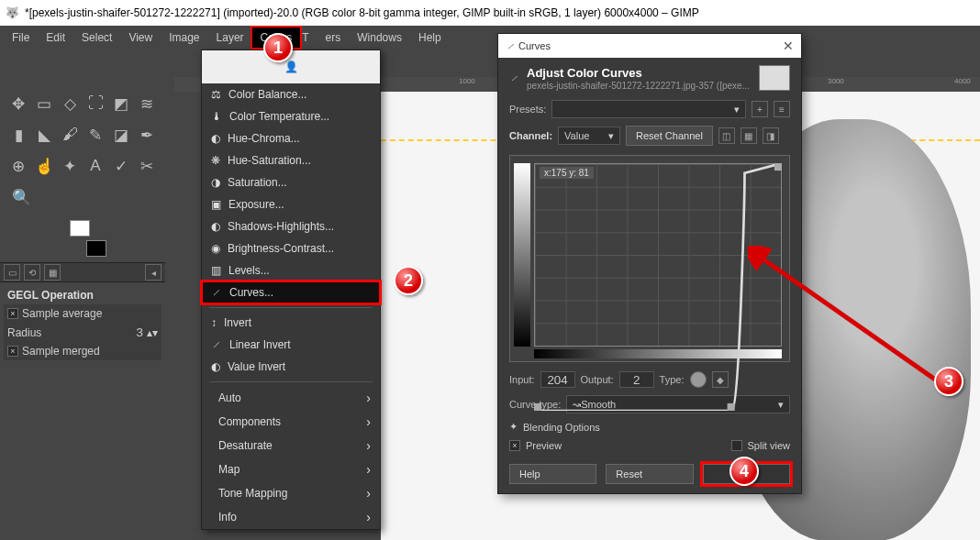  What do you see at coordinates (12, 272) in the screenshot?
I see `dock-tab-device: ▭` at bounding box center [12, 272].